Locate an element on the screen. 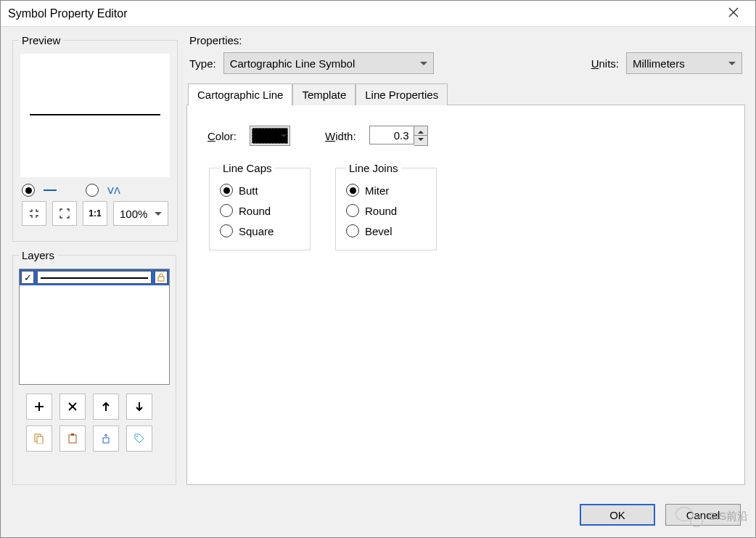 The height and width of the screenshot is (538, 756). line-icon is located at coordinates (50, 190).